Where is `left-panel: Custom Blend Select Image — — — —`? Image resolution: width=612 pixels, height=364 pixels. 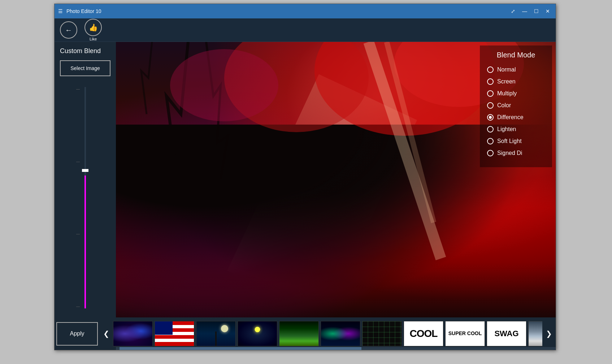
left-panel: Custom Blend Select Image — — — — is located at coordinates (85, 180).